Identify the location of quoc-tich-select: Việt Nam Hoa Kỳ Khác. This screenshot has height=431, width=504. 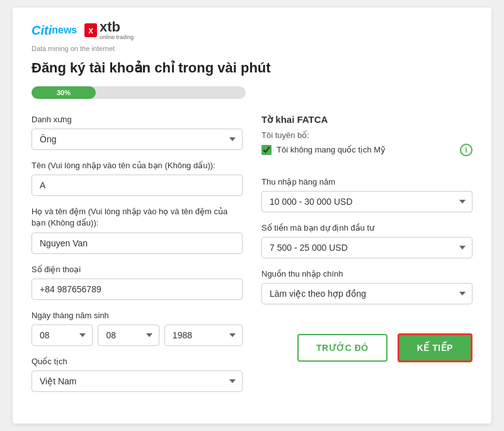
(137, 381).